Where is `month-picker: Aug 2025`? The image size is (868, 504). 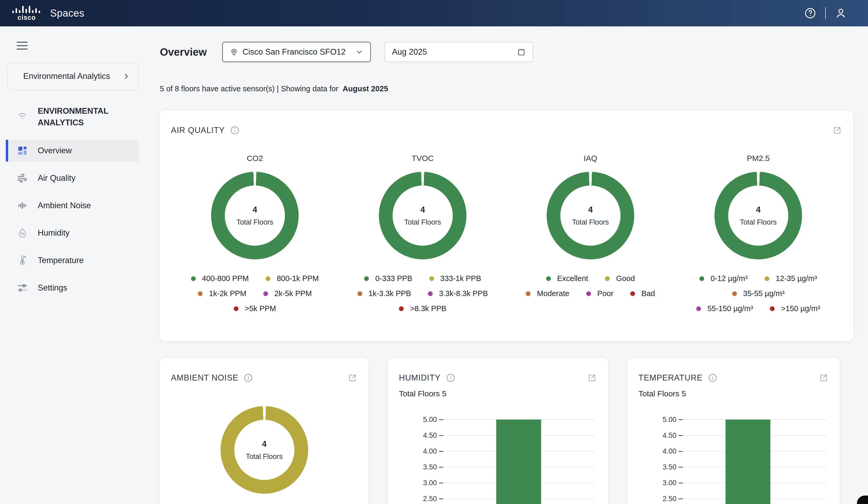 month-picker: Aug 2025 is located at coordinates (459, 52).